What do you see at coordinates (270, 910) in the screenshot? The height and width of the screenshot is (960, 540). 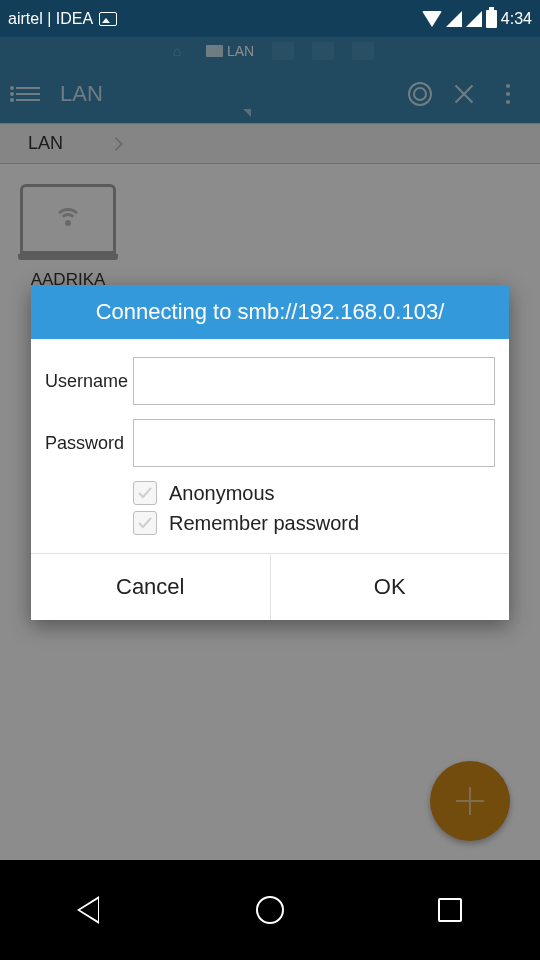 I see `nav-home` at bounding box center [270, 910].